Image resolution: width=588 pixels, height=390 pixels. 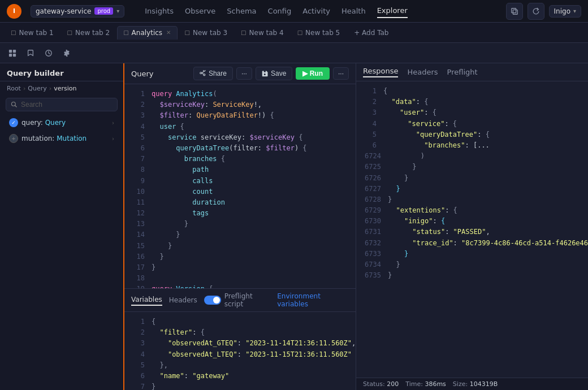 What do you see at coordinates (262, 33) in the screenshot?
I see `tab-4: □ New tab 4` at bounding box center [262, 33].